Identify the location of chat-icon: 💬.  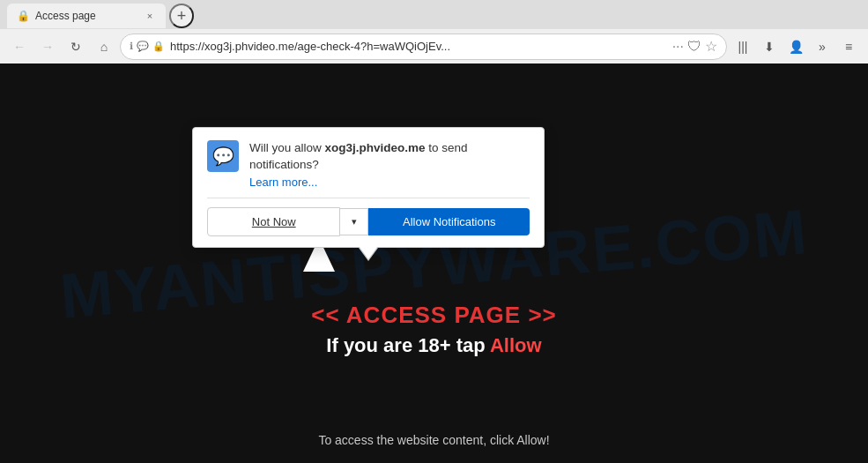
(143, 46).